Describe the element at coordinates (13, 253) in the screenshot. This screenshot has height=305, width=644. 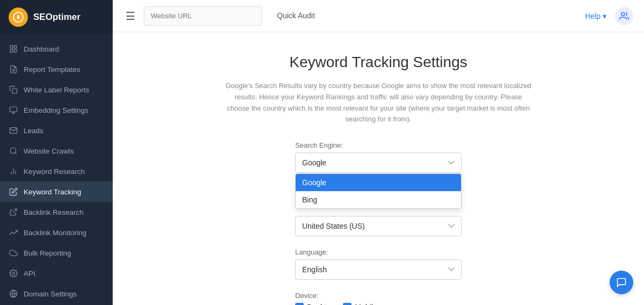
I see `cloud-icon` at that location.